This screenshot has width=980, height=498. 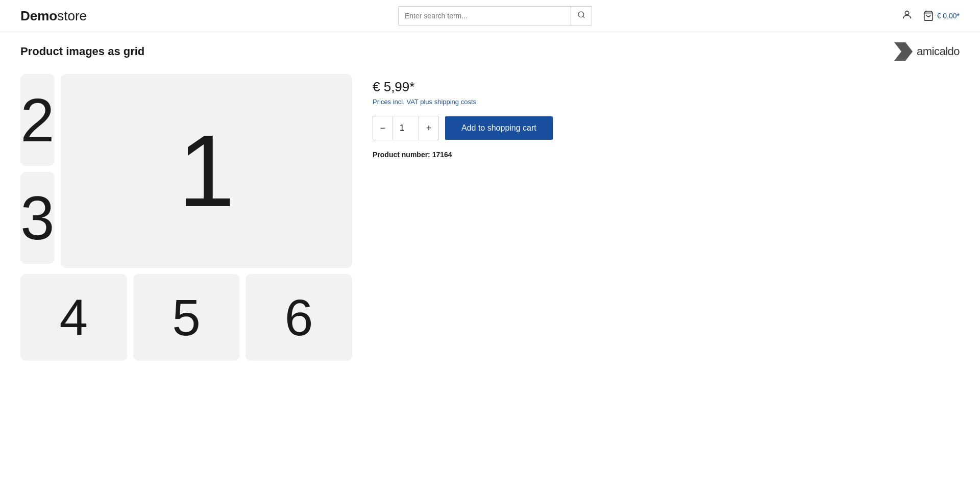 I want to click on cart-price: € 0,00*, so click(x=948, y=16).